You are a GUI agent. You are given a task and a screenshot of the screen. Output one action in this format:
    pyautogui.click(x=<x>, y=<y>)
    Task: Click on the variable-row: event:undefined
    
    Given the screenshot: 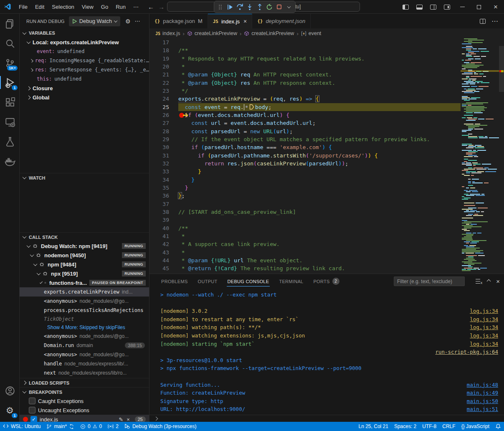 What is the action you would take?
    pyautogui.click(x=84, y=51)
    